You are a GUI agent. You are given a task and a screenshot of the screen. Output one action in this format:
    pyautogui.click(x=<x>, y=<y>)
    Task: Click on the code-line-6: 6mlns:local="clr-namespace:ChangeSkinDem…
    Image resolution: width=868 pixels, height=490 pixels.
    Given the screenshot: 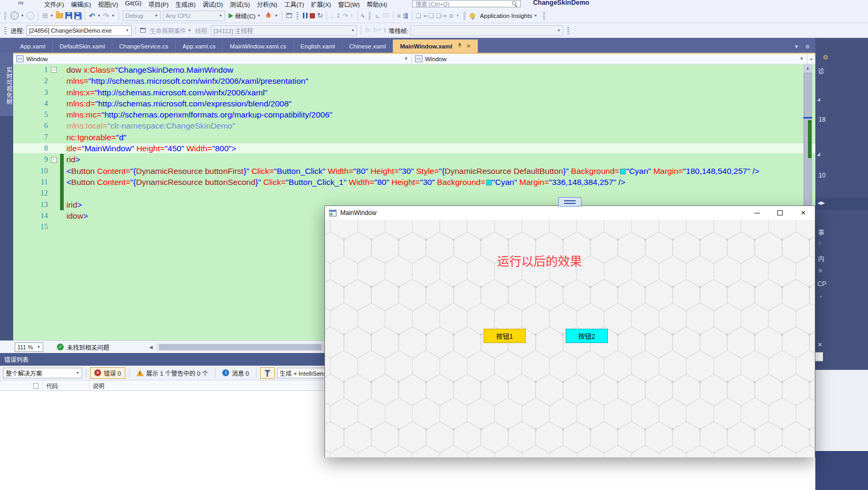 What is the action you would take?
    pyautogui.click(x=414, y=125)
    